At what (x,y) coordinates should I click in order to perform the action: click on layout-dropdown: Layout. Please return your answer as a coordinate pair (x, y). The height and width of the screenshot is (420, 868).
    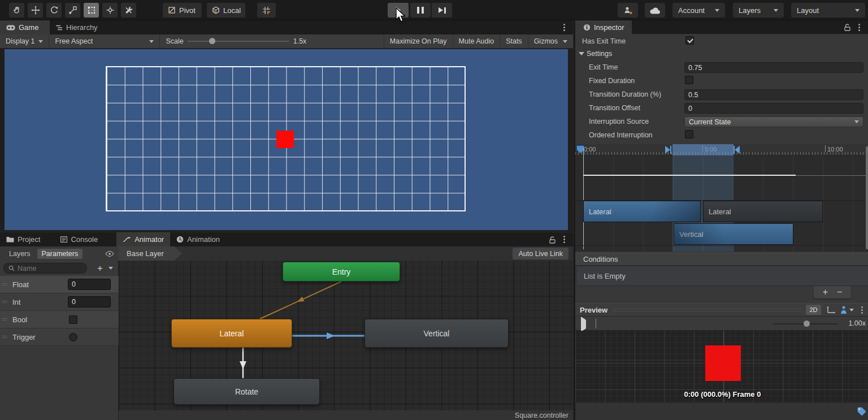
    Looking at the image, I should click on (828, 10).